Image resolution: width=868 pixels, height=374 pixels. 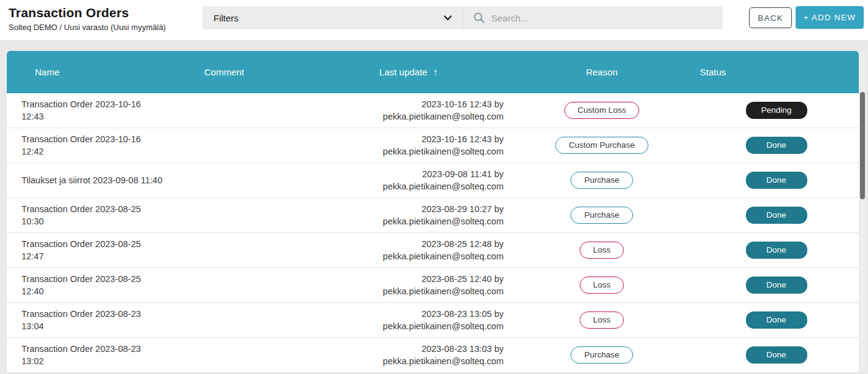 What do you see at coordinates (602, 110) in the screenshot?
I see `order-reason-cell: Custom Loss` at bounding box center [602, 110].